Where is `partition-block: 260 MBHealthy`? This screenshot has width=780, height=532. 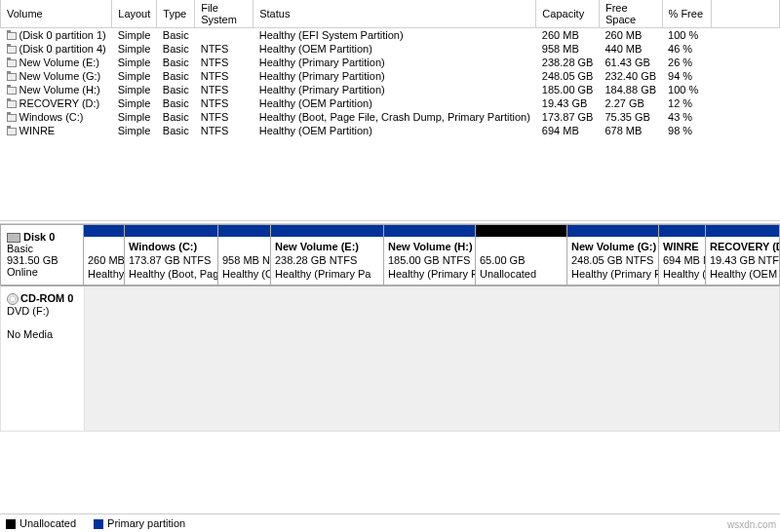
partition-block: 260 MBHealthy is located at coordinates (104, 255).